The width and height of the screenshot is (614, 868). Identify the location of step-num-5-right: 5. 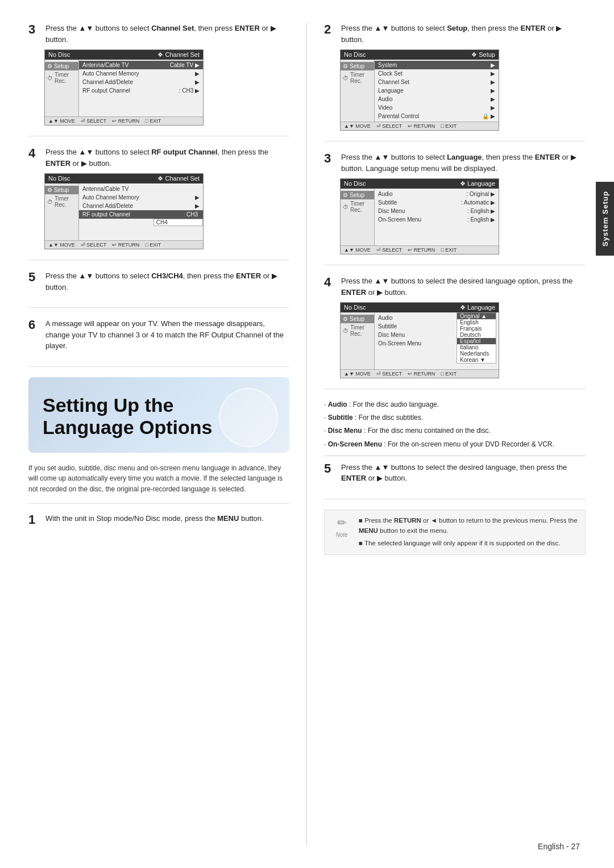
(330, 469).